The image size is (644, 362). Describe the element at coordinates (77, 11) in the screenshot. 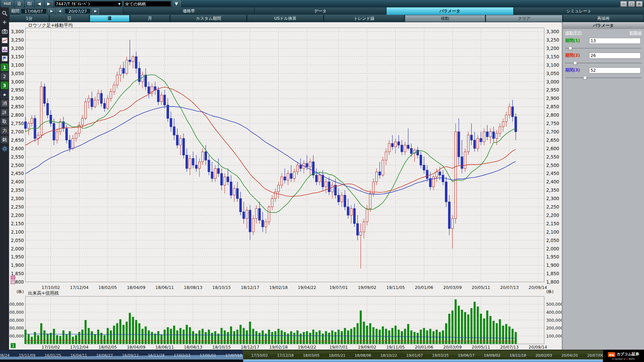

I see `date-to-input: 20/07/27` at that location.